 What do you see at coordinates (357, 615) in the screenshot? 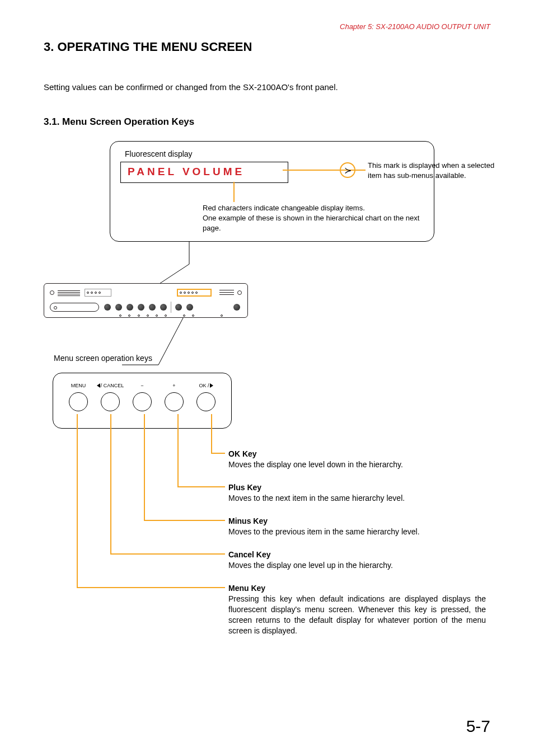
I see `menu-key-desc-body: Pressing this key when default indicatio…` at bounding box center [357, 615].